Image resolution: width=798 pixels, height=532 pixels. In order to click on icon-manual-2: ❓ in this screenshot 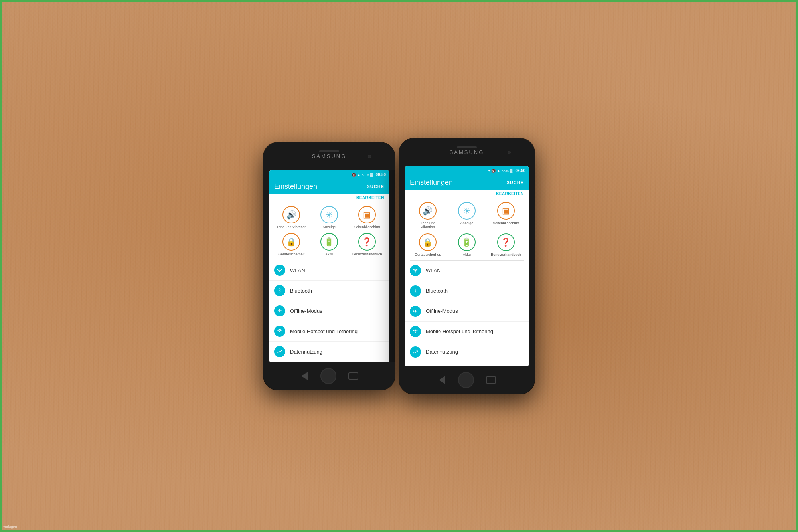, I will do `click(506, 242)`.